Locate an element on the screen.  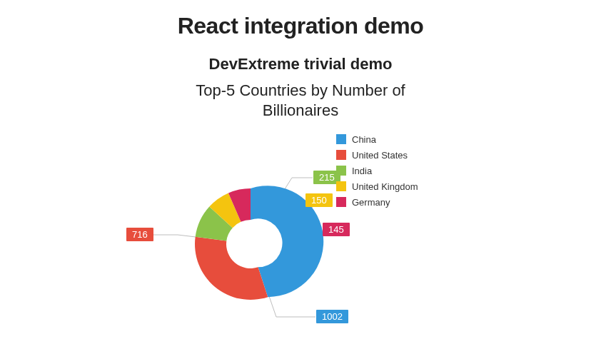
legend-item-united-states: United States is located at coordinates (377, 155).